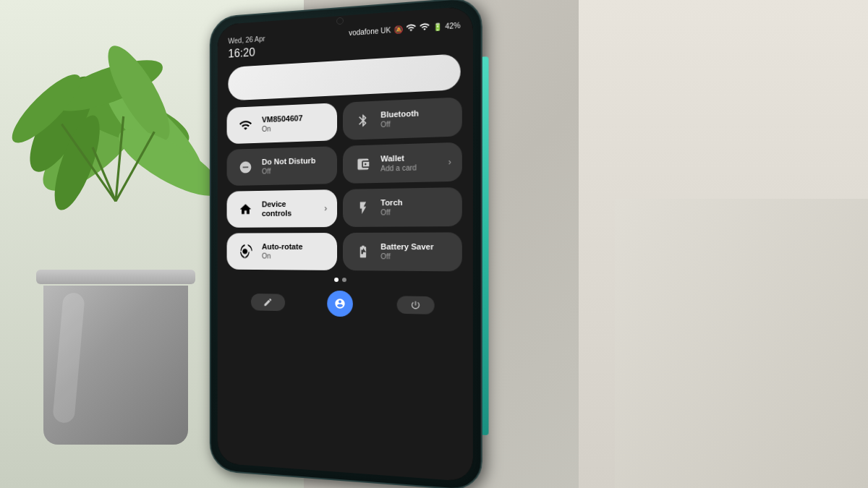  Describe the element at coordinates (294, 127) in the screenshot. I see `qs-tile-sublabel-wifi: On` at that location.